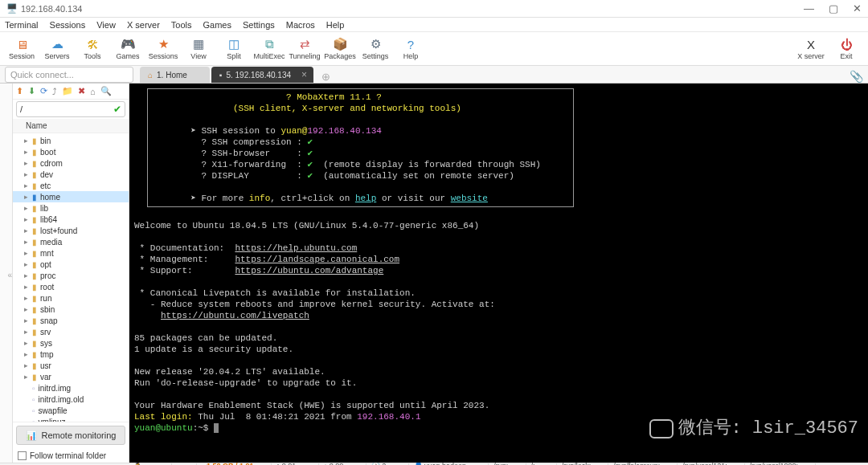 The image size is (868, 465). Describe the element at coordinates (71, 320) in the screenshot. I see `folder-snap: ▸▮snap` at that location.